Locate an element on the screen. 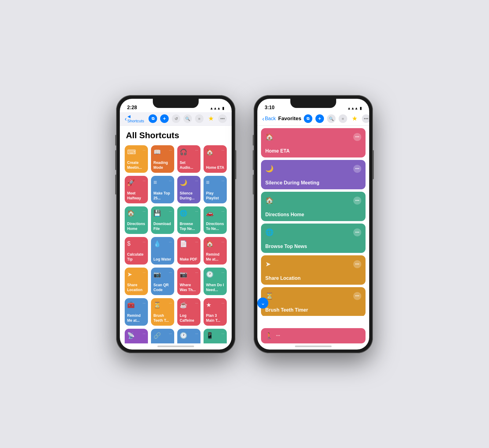  star-button-1: ★ is located at coordinates (211, 119).